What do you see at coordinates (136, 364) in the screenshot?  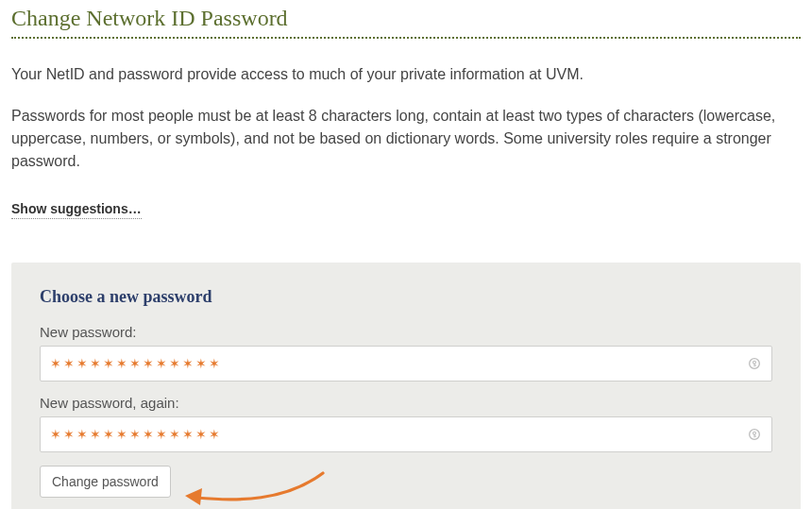 I see `new-password-mask: ✶✶✶✶✶✶✶✶✶✶✶✶✶` at bounding box center [136, 364].